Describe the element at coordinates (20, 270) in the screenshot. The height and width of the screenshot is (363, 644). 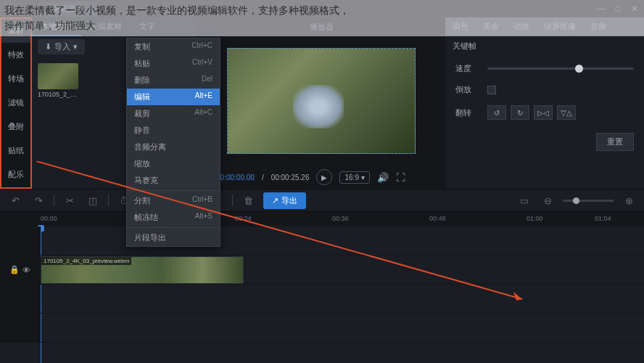
I see `track-head: 🔒 👁` at that location.